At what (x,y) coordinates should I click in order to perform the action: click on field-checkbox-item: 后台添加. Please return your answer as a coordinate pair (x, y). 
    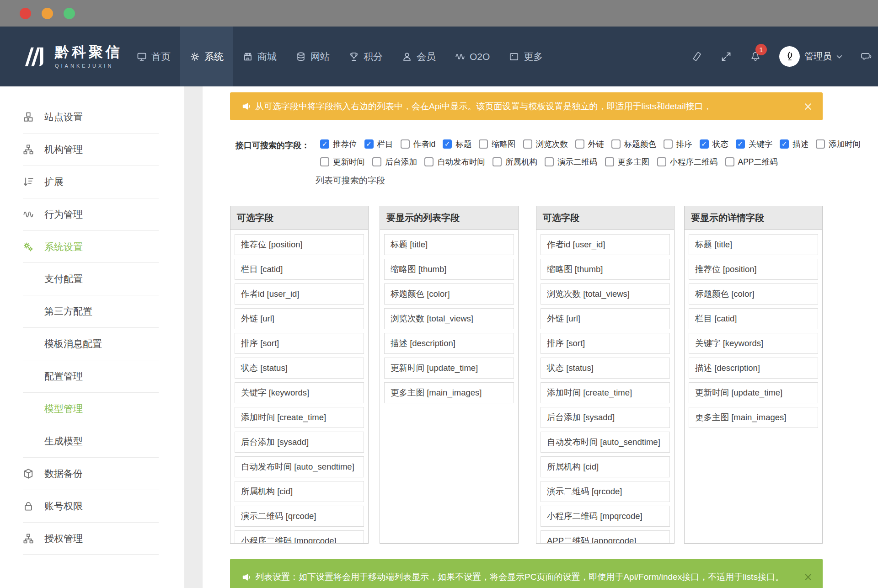
    Looking at the image, I should click on (395, 162).